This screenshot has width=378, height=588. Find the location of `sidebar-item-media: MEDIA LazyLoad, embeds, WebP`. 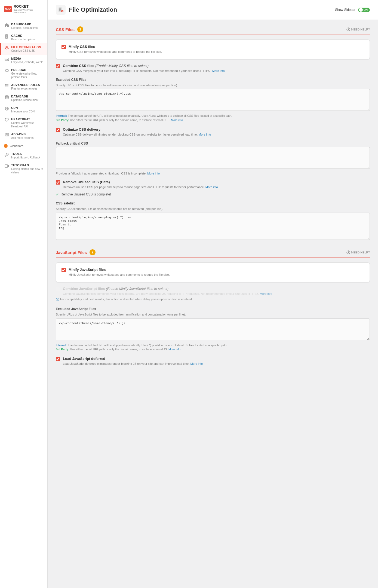

sidebar-item-media: MEDIA LazyLoad, embeds, WebP is located at coordinates (24, 60).